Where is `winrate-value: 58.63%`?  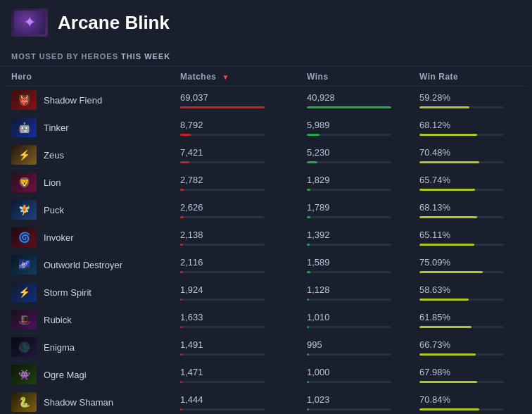 winrate-value: 58.63% is located at coordinates (462, 290).